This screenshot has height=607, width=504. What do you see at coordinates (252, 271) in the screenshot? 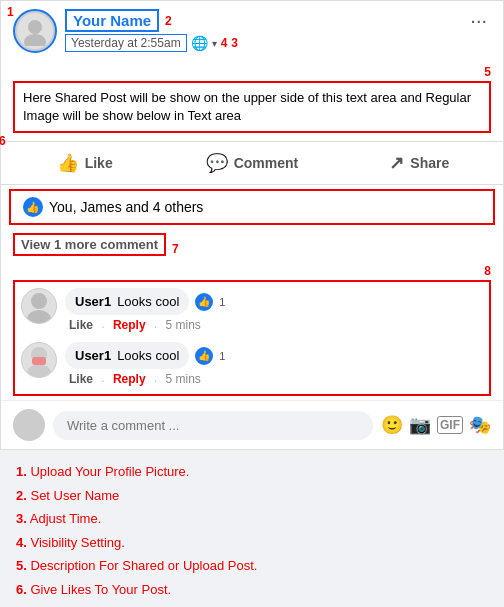
I see `badge-8: 8` at bounding box center [252, 271].